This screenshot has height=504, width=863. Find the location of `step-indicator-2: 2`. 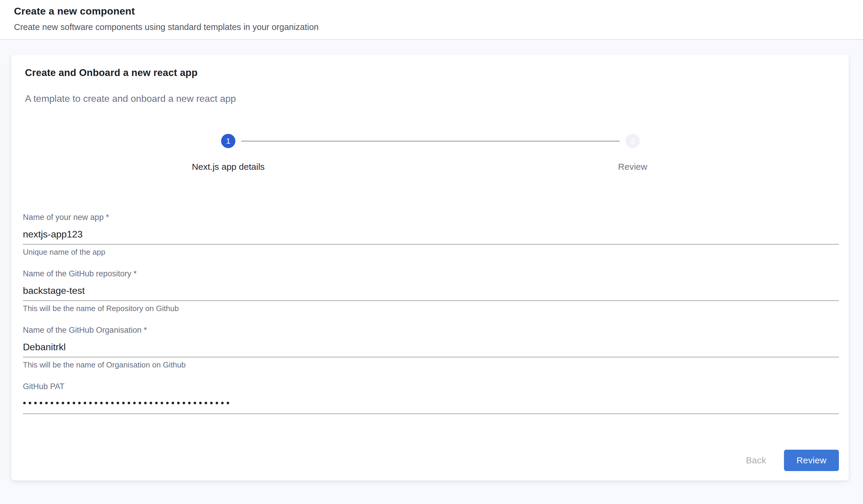

step-indicator-2: 2 is located at coordinates (633, 141).